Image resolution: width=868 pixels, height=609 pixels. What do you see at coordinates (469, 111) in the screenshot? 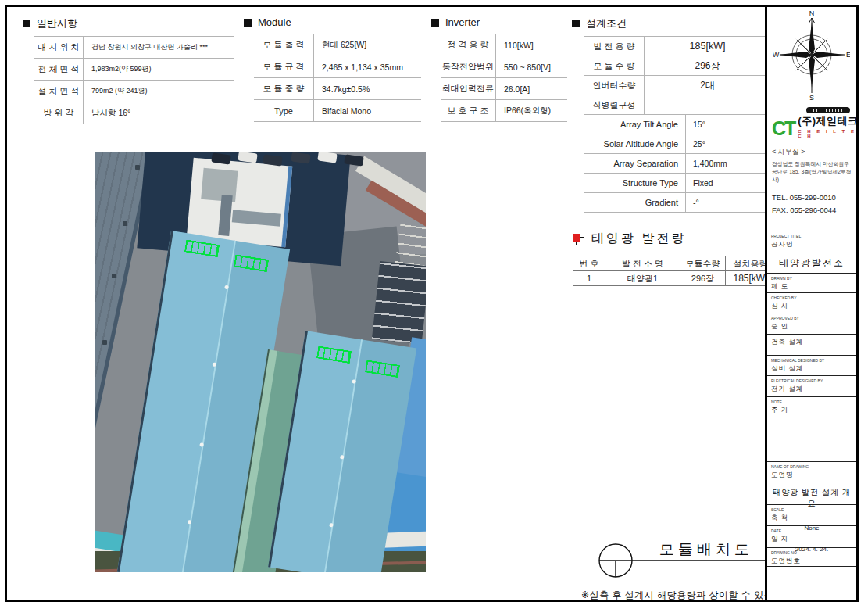
I see `row-label: 보 호 구 조` at bounding box center [469, 111].